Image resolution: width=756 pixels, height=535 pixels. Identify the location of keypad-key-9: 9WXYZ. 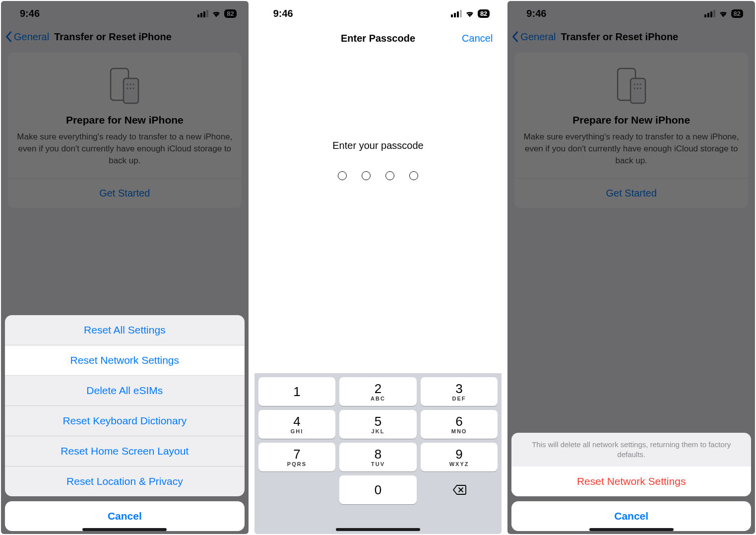
(459, 457).